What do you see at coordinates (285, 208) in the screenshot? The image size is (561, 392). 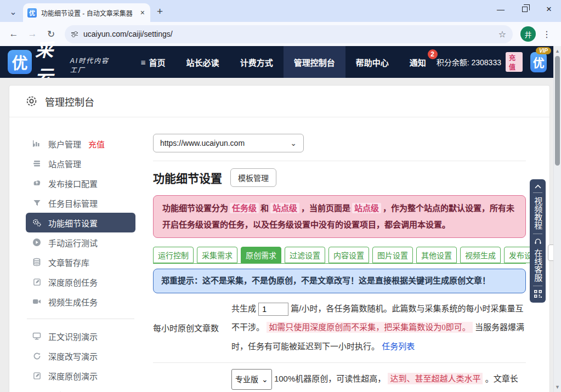 I see `site-level-badge: 站点级` at bounding box center [285, 208].